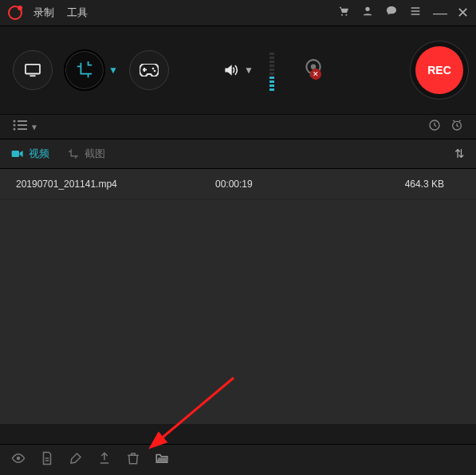 This screenshot has height=475, width=476. Describe the element at coordinates (248, 70) in the screenshot. I see `audio-control: ▼` at that location.